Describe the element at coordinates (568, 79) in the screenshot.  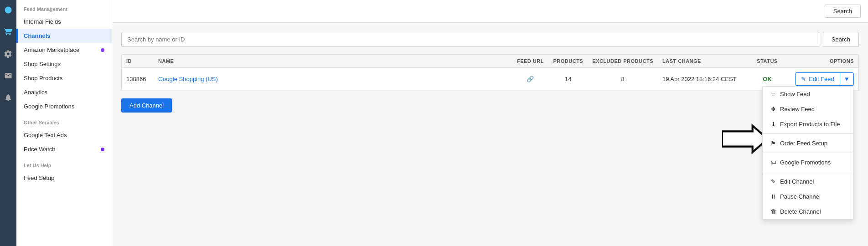
I see `row-products: 14` at that location.